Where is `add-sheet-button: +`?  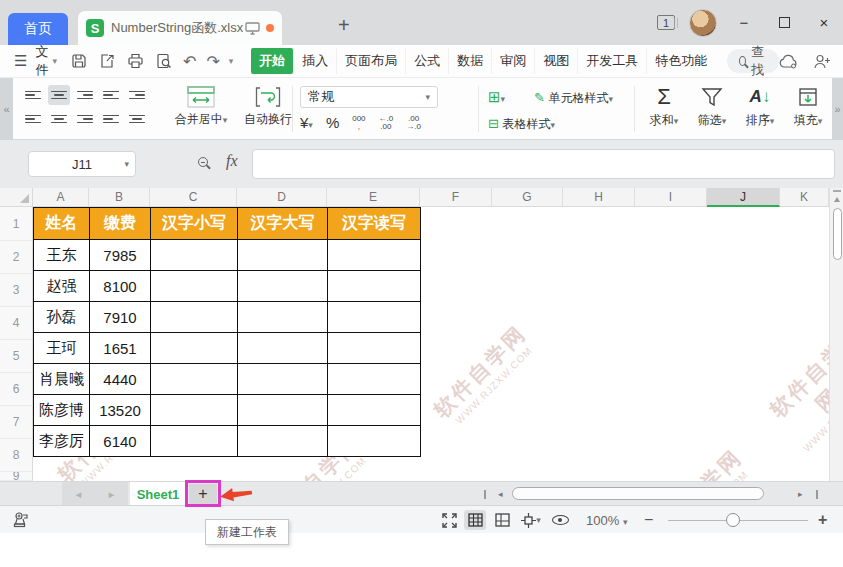
add-sheet-button: + is located at coordinates (203, 494).